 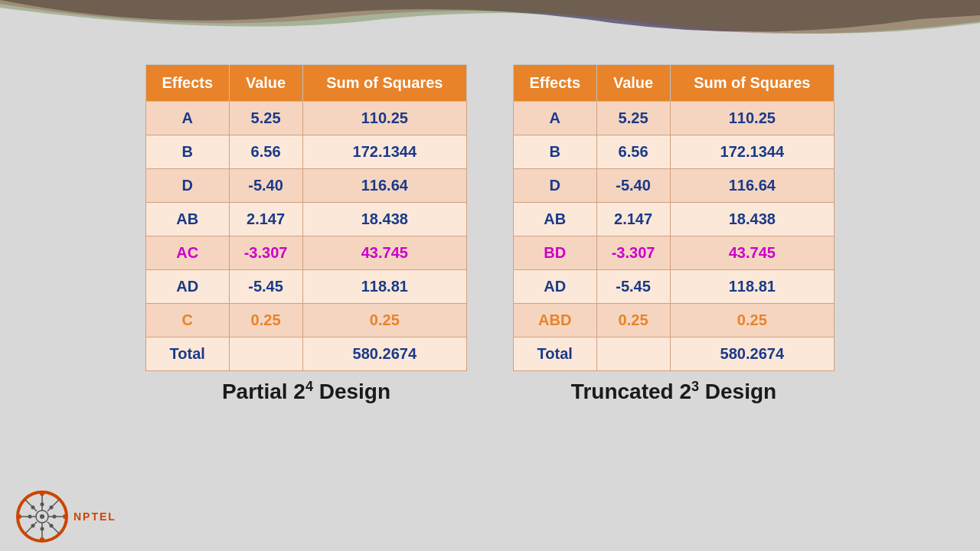 What do you see at coordinates (633, 83) in the screenshot?
I see `right-header-value: Value` at bounding box center [633, 83].